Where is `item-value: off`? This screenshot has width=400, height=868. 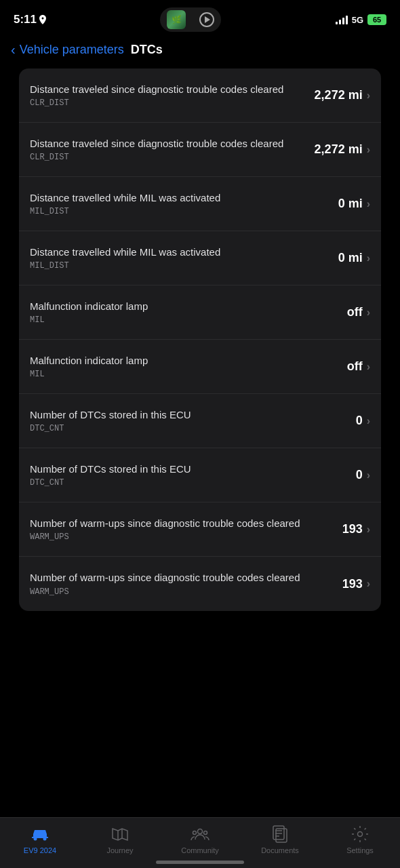
item-value: off is located at coordinates (355, 366).